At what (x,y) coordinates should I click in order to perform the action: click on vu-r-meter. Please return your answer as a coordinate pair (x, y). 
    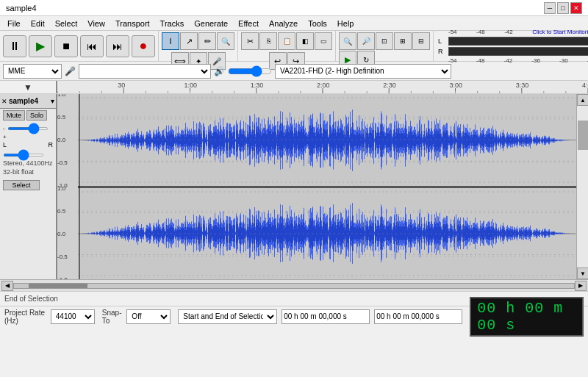
    Looking at the image, I should click on (518, 51).